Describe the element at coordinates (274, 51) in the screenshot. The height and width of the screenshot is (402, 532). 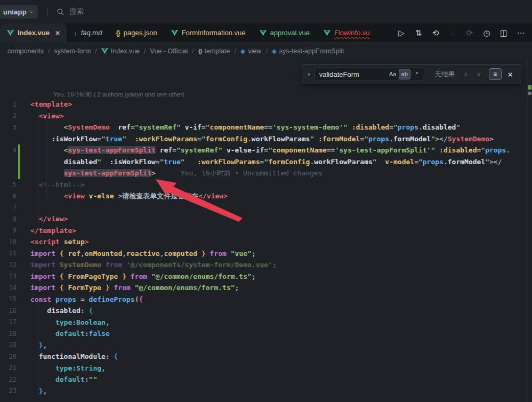
I see `symbol-element-icon: ◈` at that location.